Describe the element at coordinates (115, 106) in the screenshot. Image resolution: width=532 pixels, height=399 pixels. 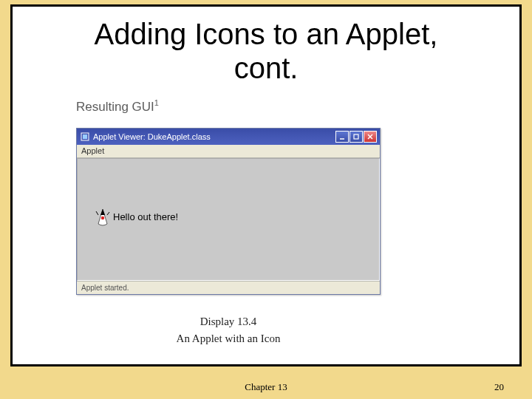
I see `resulting-gui-text: Resulting GUI` at that location.